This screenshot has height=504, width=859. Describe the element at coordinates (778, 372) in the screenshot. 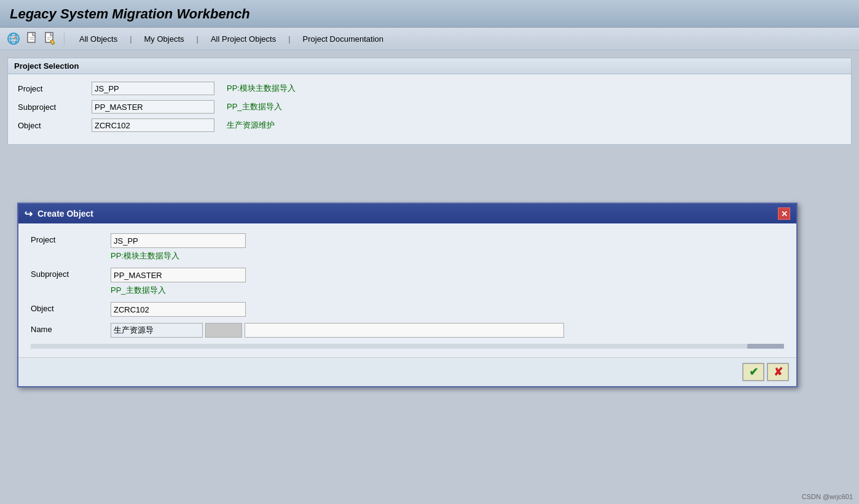

I see `dialog-cancel-button: ✘` at that location.